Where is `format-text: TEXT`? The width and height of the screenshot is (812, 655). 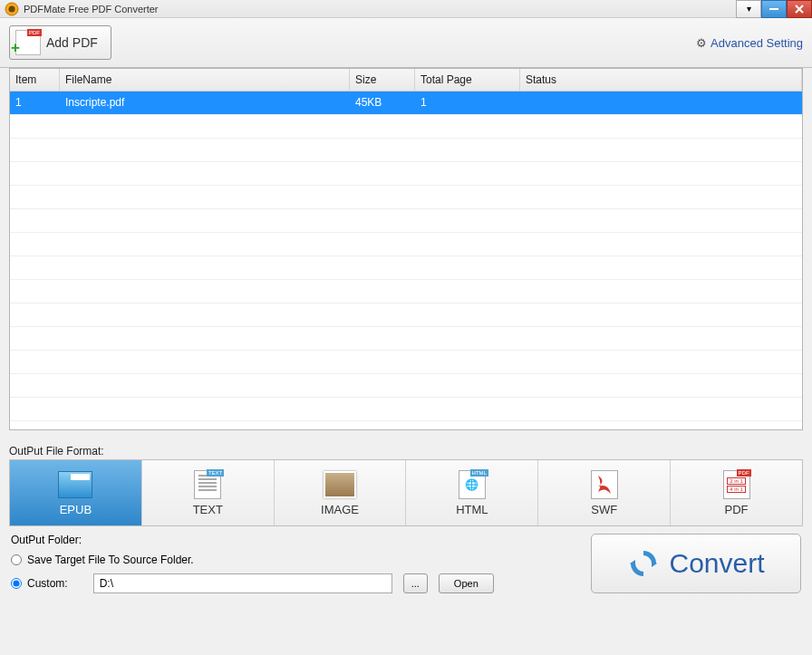
format-text: TEXT is located at coordinates (208, 493).